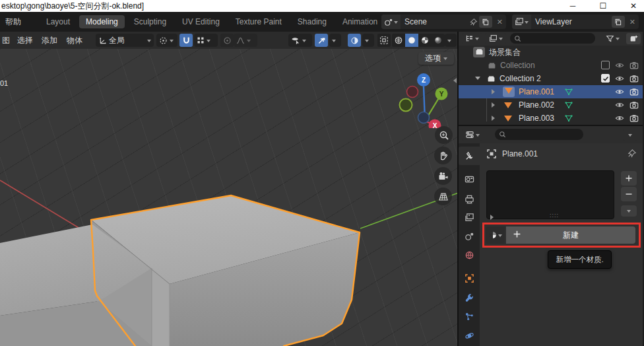 This screenshot has width=644, height=346. I want to click on pin-id-icon, so click(632, 155).